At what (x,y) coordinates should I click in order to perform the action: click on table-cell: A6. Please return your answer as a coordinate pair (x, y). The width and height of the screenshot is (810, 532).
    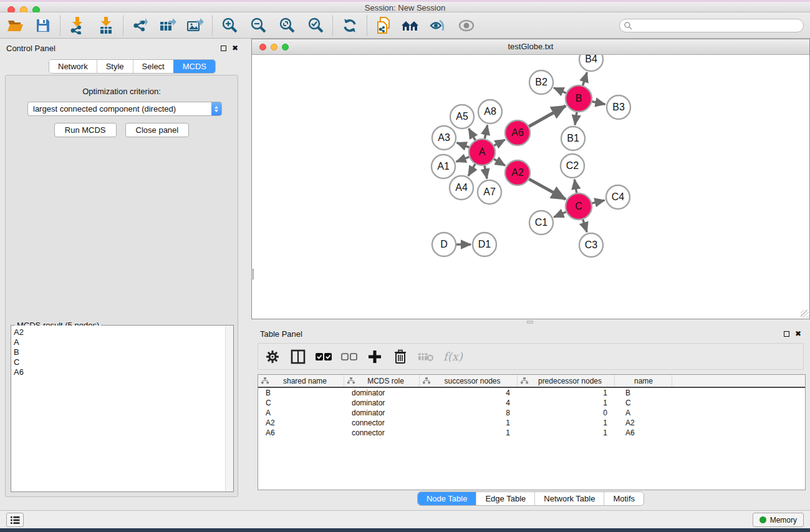
    Looking at the image, I should click on (644, 433).